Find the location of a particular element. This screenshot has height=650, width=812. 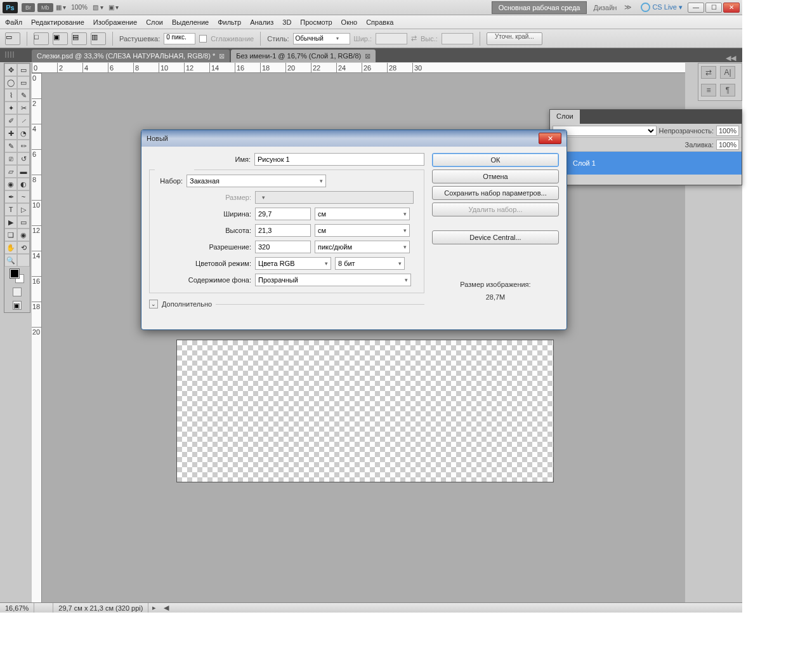

advanced-toggle: ⌄ is located at coordinates (154, 304).